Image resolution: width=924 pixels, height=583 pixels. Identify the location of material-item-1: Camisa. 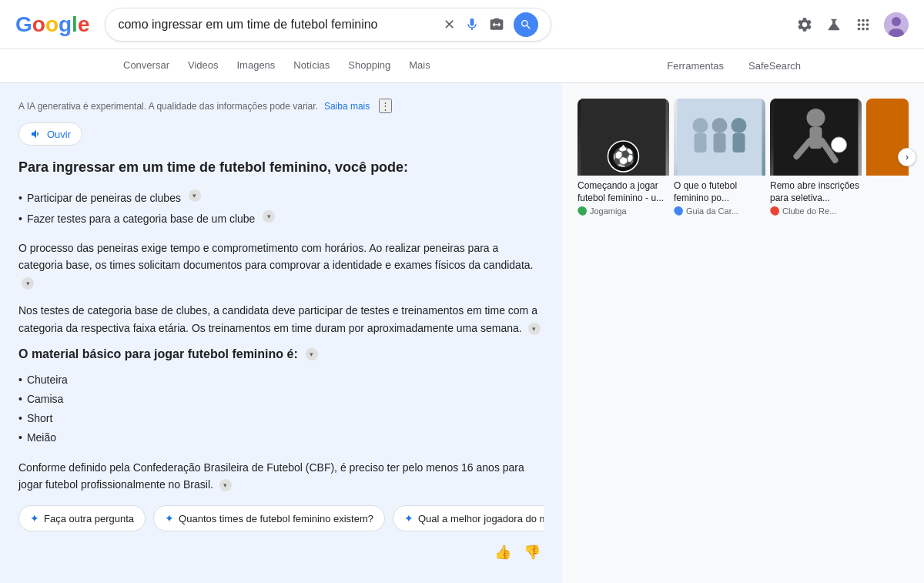
(281, 399).